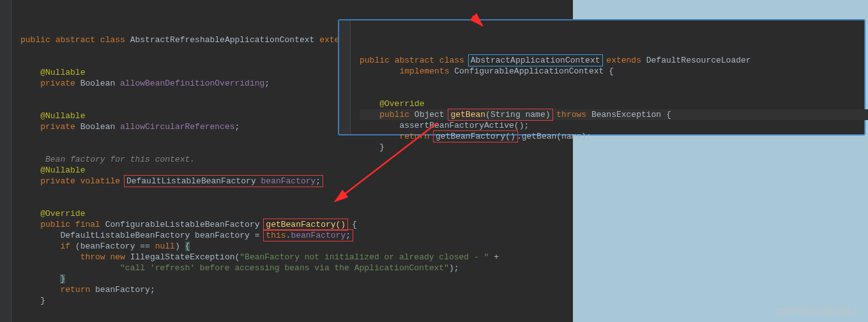 The image size is (868, 322). Describe the element at coordinates (496, 257) in the screenshot. I see `plus: +` at that location.